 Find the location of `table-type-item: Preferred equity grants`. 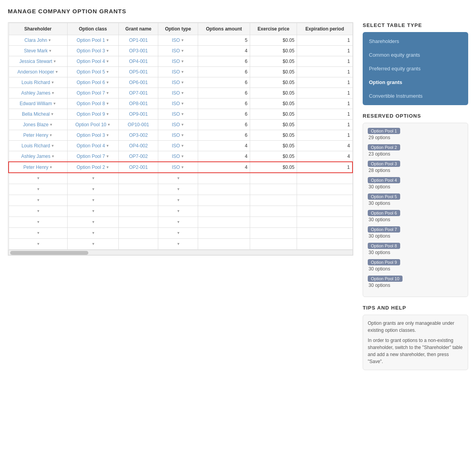

table-type-item: Preferred equity grants is located at coordinates (415, 69).